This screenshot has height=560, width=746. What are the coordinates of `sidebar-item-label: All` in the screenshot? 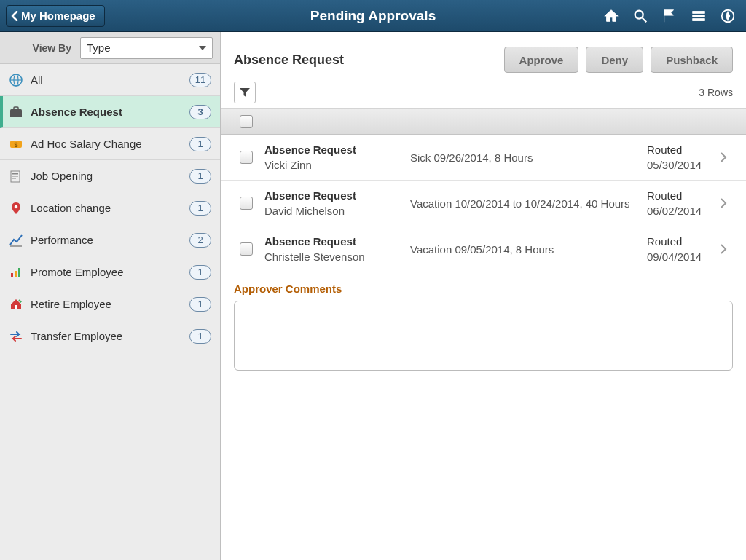 It's located at (106, 80).